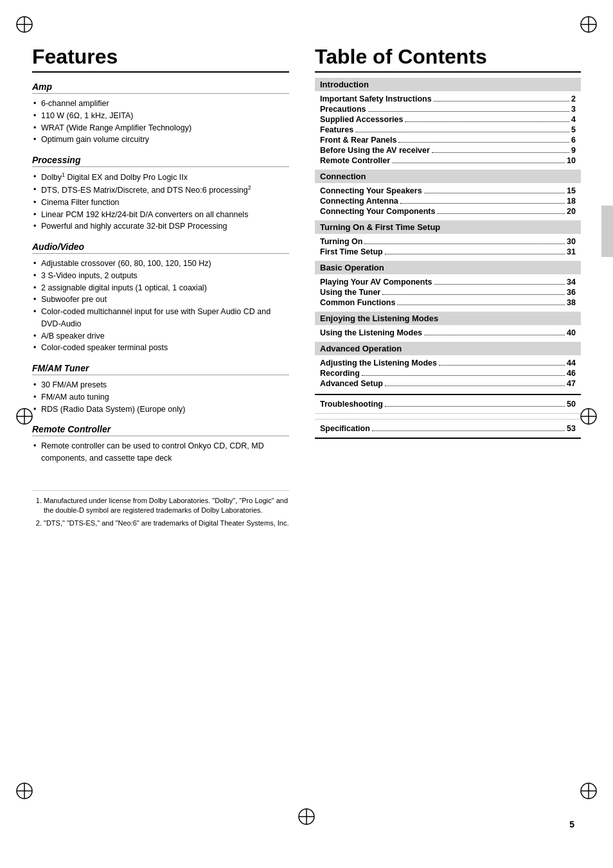  Describe the element at coordinates (161, 177) in the screenshot. I see `proc-item-1: Dolby1 Digital EX and Dolby Pro Logic II…` at that location.